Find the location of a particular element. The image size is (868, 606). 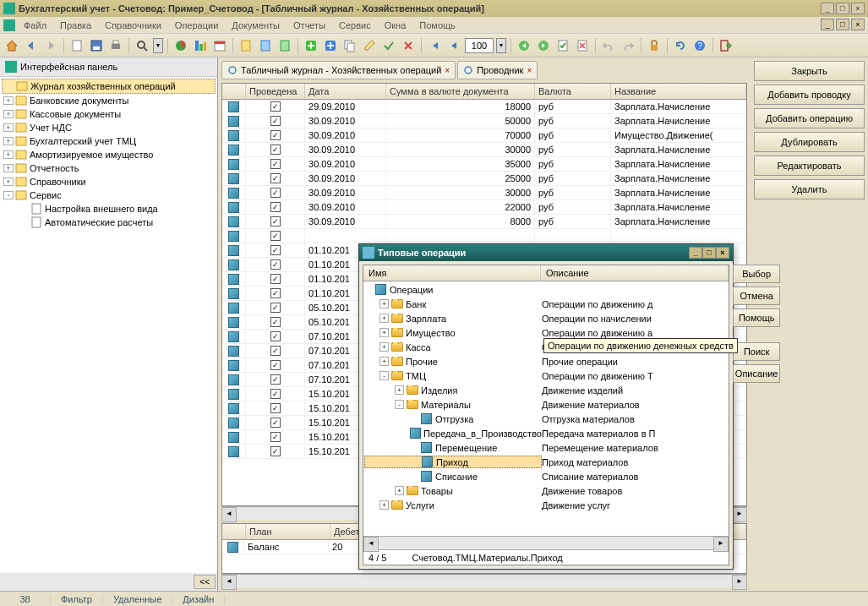

dialog-tree-row: ПеремещениеПеремещение материалов is located at coordinates (546, 448).